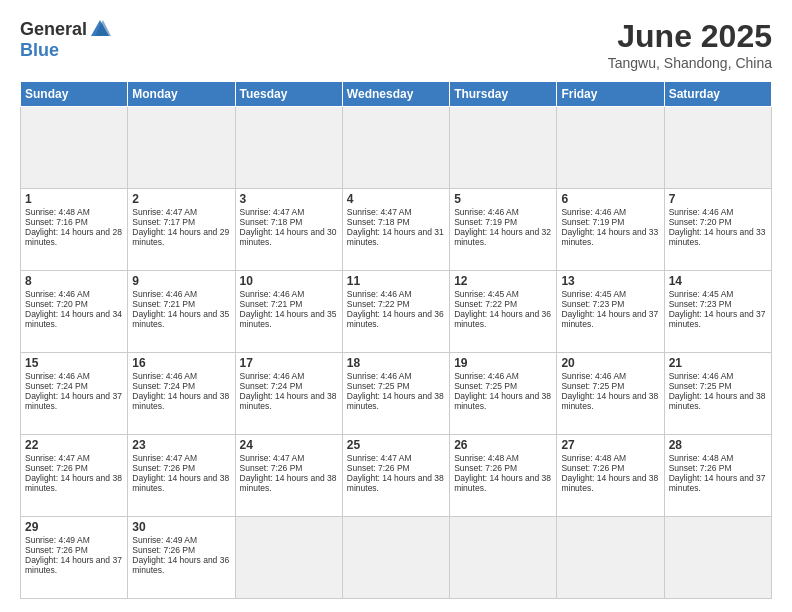 This screenshot has height=612, width=792. I want to click on day-number: 21, so click(718, 363).